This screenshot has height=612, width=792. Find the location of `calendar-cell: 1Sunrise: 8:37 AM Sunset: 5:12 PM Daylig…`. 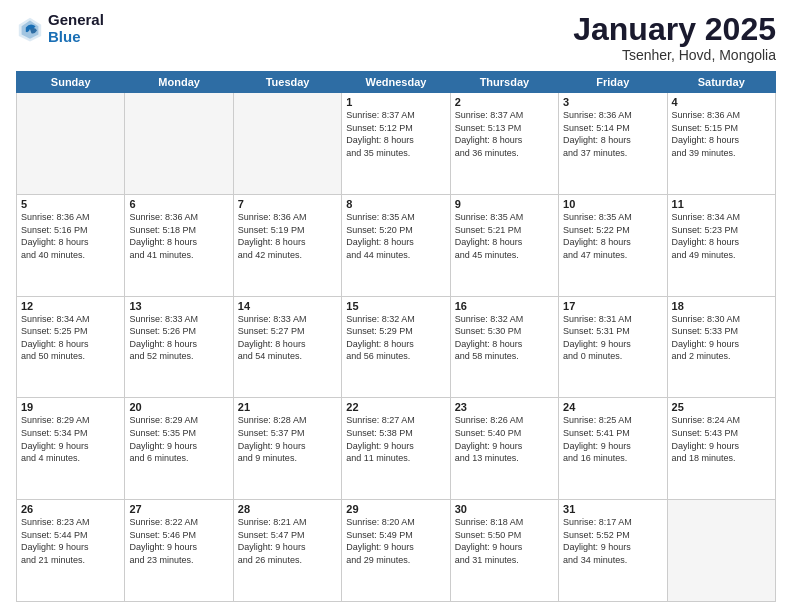

calendar-cell: 1Sunrise: 8:37 AM Sunset: 5:12 PM Daylig… is located at coordinates (396, 144).